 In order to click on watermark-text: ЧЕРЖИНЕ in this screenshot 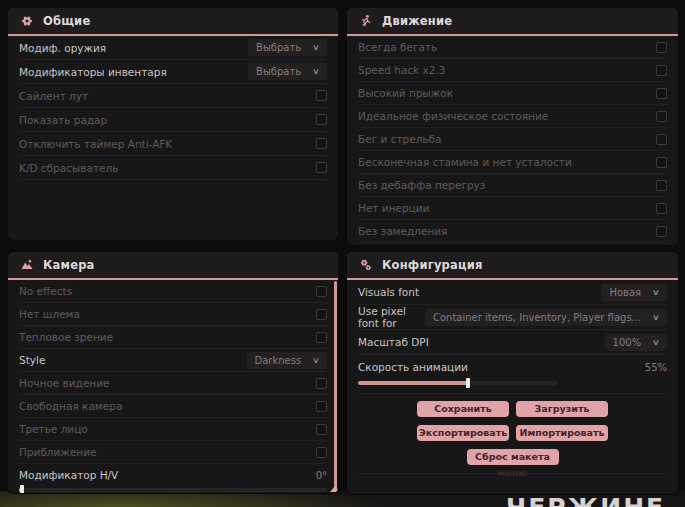, I will do `click(586, 500)`.